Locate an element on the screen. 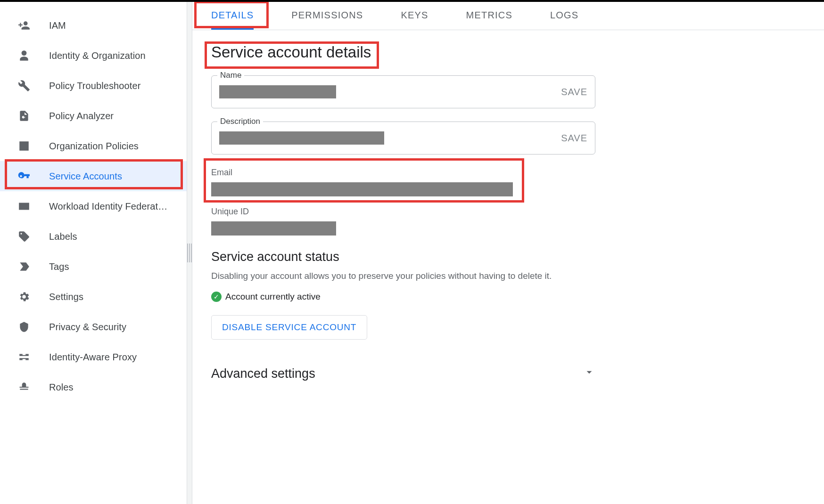  advanced-settings-toggle: Advanced settings is located at coordinates (404, 374).